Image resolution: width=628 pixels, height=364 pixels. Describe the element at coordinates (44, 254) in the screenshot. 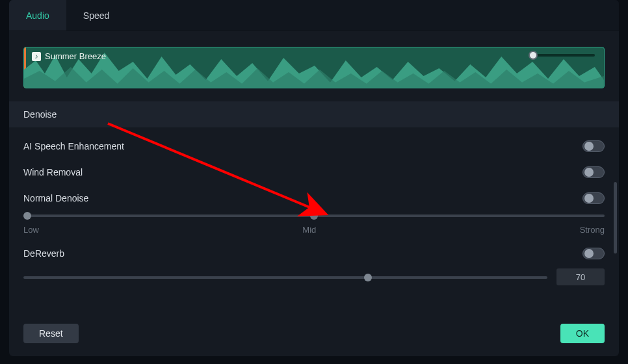

I see `label-dereverb: DeReverb` at that location.